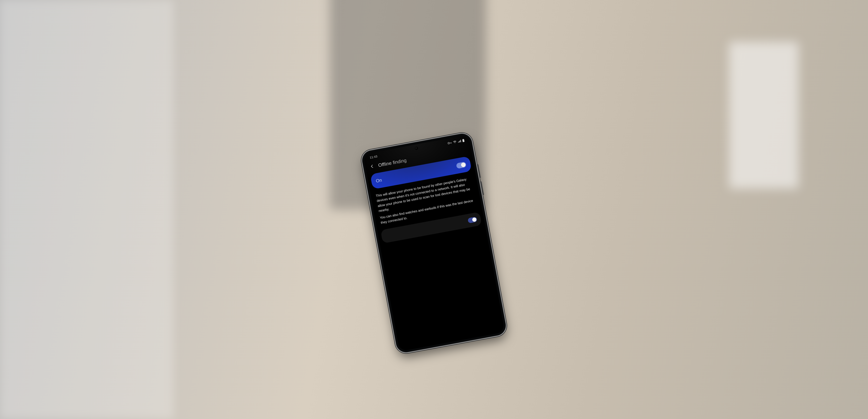 The image size is (868, 419). What do you see at coordinates (461, 165) in the screenshot?
I see `master-toggle-switch` at bounding box center [461, 165].